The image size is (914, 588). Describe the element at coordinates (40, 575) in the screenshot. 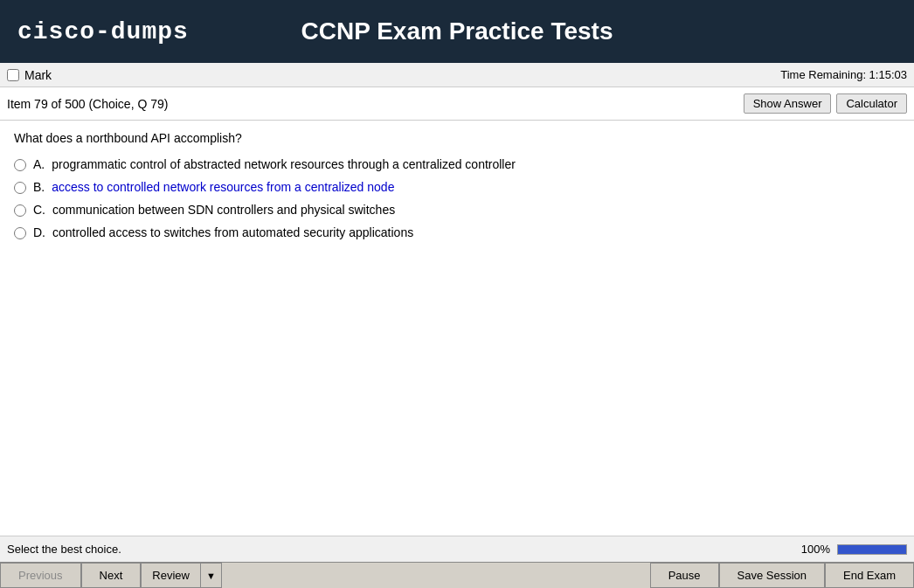

I see `previous-button: Previous` at that location.